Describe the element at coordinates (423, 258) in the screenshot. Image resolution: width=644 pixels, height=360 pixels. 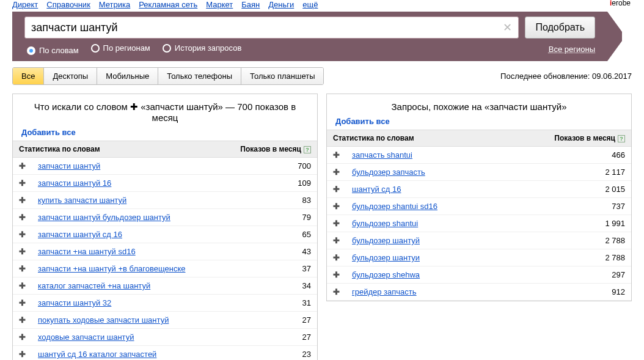
I see `keyword-cell: бульдозер шантуи` at that location.